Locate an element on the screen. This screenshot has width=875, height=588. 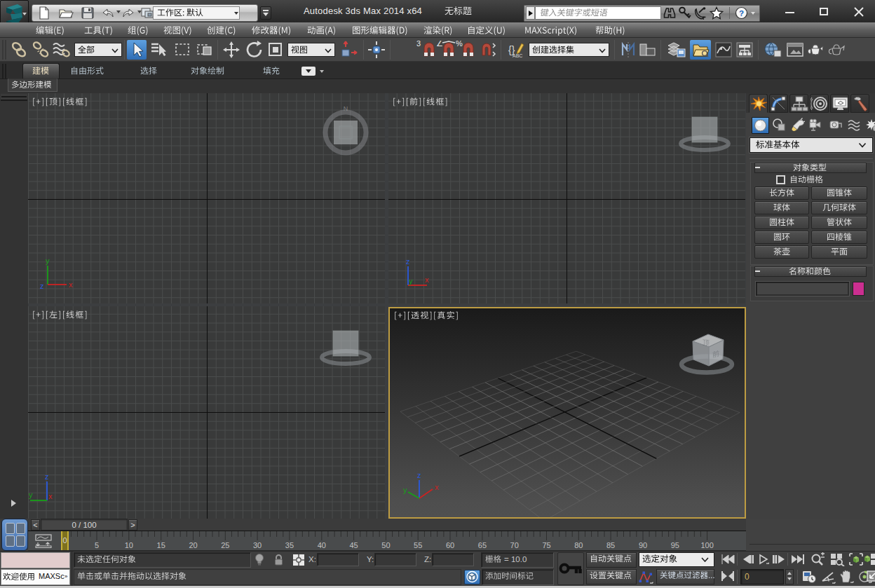
svg-text: 100 is located at coordinates (707, 545).